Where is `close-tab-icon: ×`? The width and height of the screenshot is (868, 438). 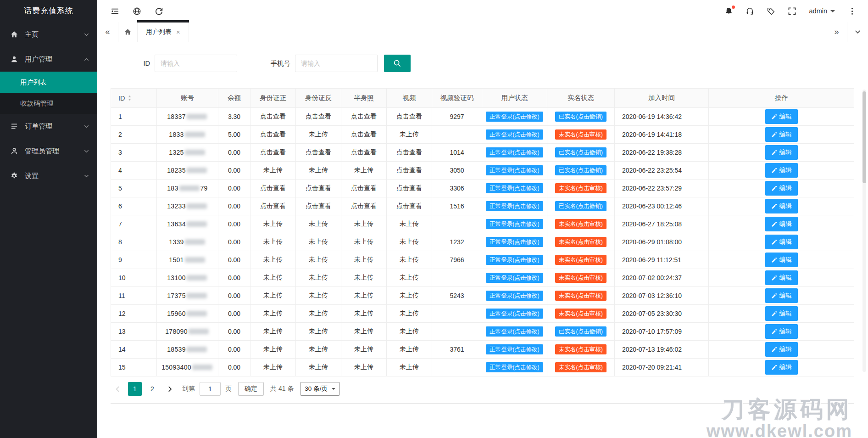 close-tab-icon: × is located at coordinates (178, 32).